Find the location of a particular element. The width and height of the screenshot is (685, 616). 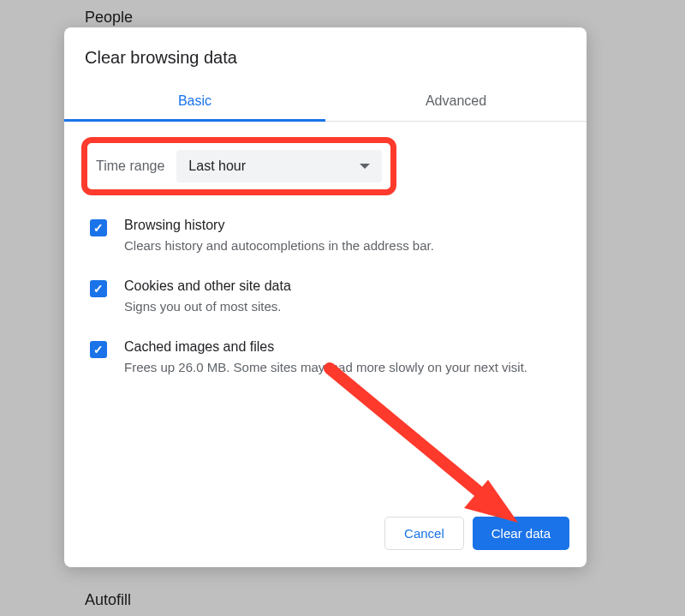

item-title: Browsing history is located at coordinates (345, 225).